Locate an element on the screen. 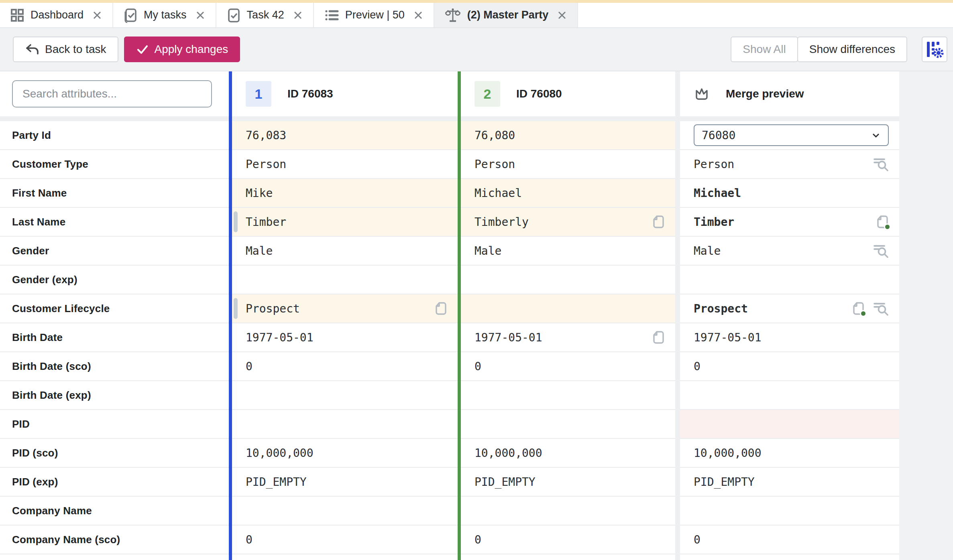  value-c1-pid-exp: PID_EMPTY is located at coordinates (346, 482).